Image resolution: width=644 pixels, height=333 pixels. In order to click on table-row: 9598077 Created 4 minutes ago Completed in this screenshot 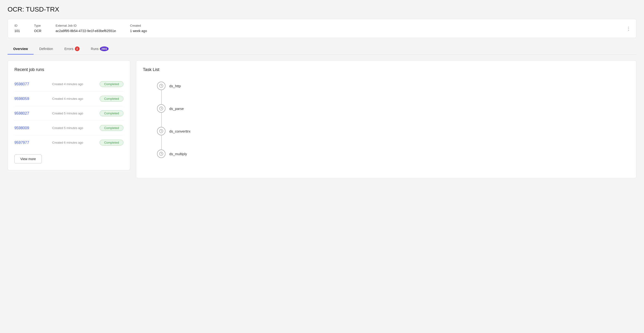, I will do `click(69, 84)`.